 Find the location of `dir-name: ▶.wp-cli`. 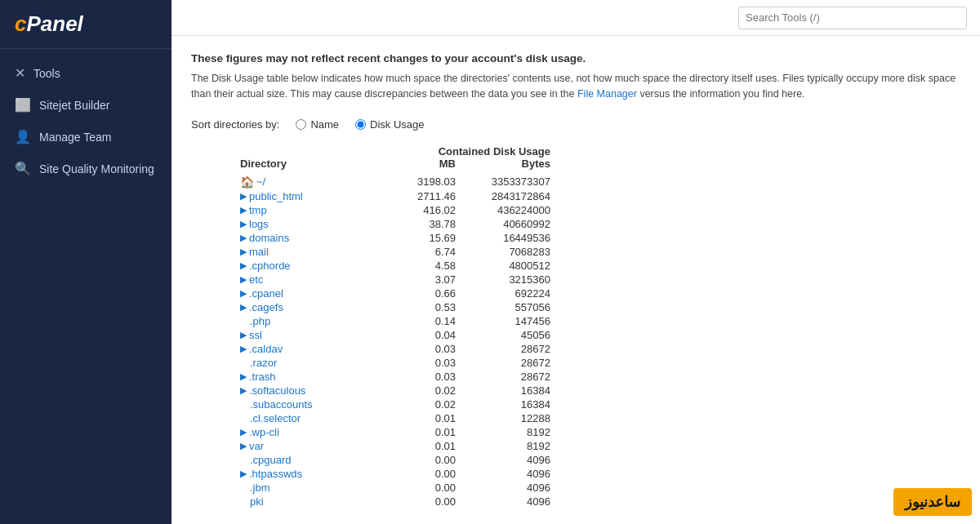

dir-name: ▶.wp-cli is located at coordinates (314, 433).